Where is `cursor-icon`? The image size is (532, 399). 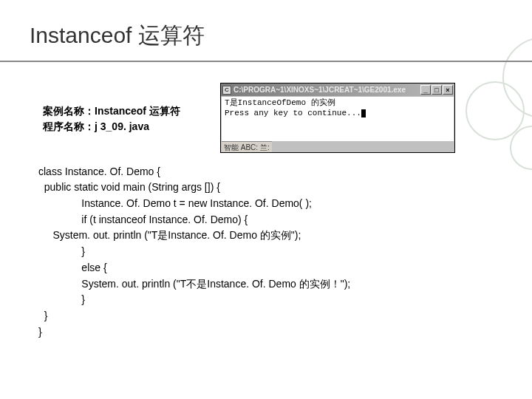
cursor-icon is located at coordinates (364, 114).